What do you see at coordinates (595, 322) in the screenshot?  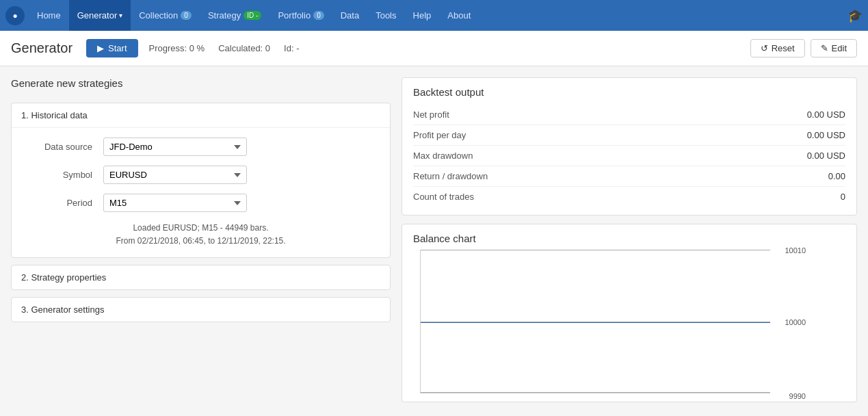 I see `chart-line-mid: 10000` at bounding box center [595, 322].